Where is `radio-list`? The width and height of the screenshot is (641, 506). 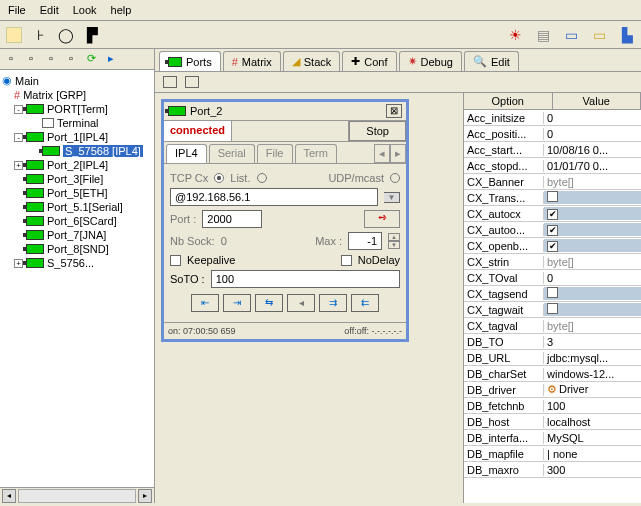
radio-list is located at coordinates (262, 178).